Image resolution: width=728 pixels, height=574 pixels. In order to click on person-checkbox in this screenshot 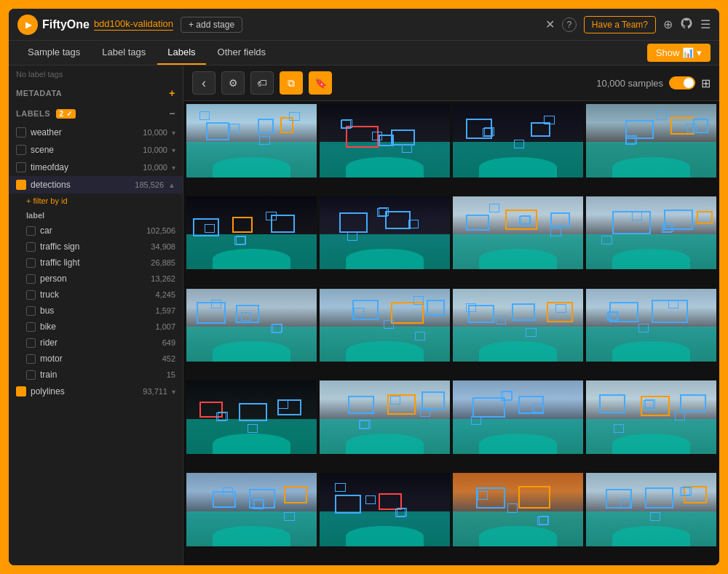, I will do `click(31, 279)`.